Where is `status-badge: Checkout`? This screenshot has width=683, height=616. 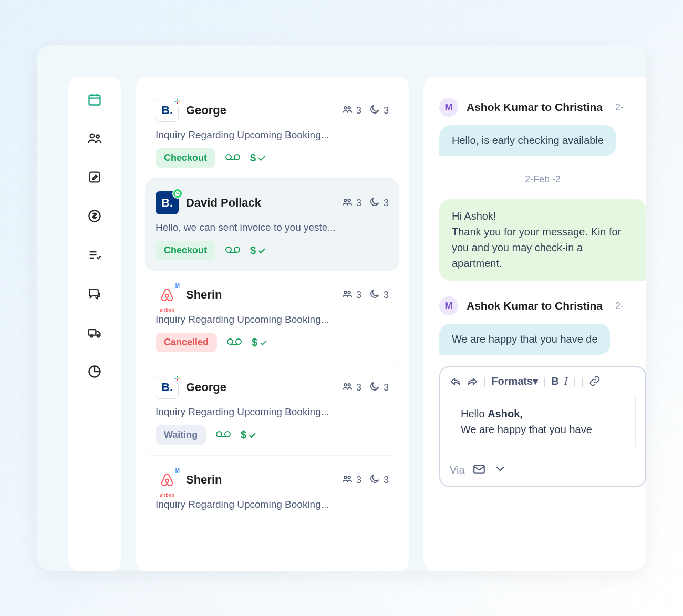
status-badge: Checkout is located at coordinates (185, 158).